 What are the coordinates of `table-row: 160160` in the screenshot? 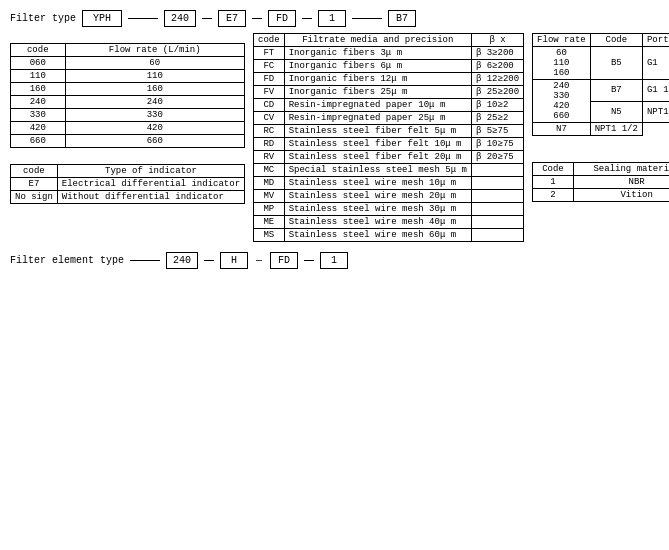 It's located at (128, 90).